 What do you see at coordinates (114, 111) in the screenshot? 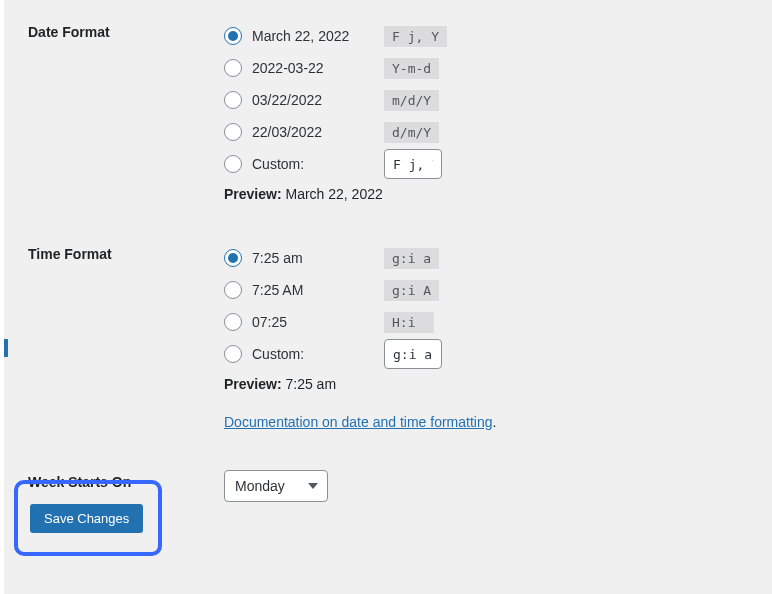
I see `date-format-label: Date Format` at bounding box center [114, 111].